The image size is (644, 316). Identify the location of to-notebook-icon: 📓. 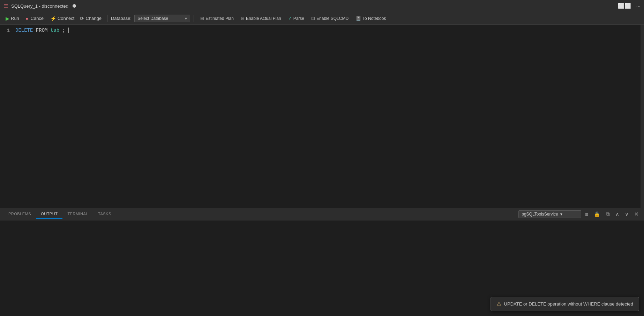
(358, 18).